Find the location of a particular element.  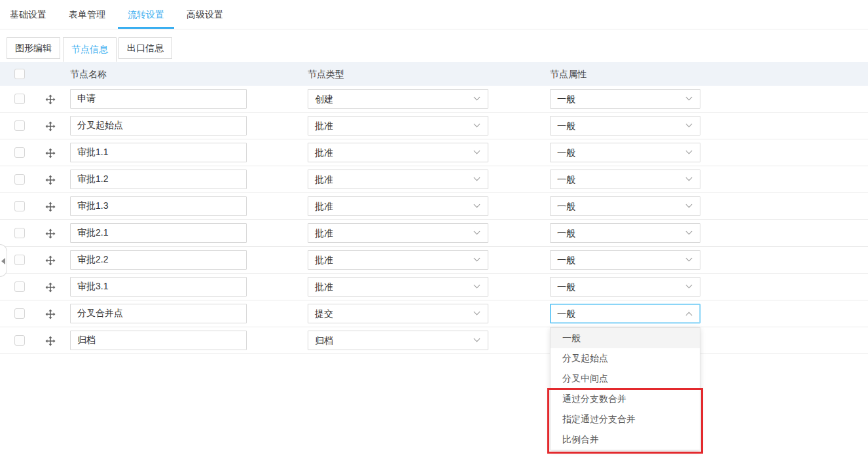

node-type-select: 创建 is located at coordinates (398, 99).